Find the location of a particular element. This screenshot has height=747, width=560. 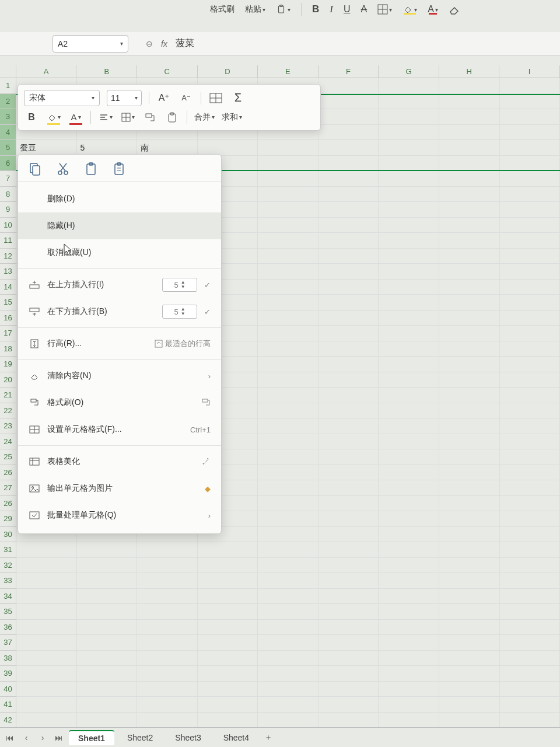

row-header: 20 is located at coordinates (8, 381).